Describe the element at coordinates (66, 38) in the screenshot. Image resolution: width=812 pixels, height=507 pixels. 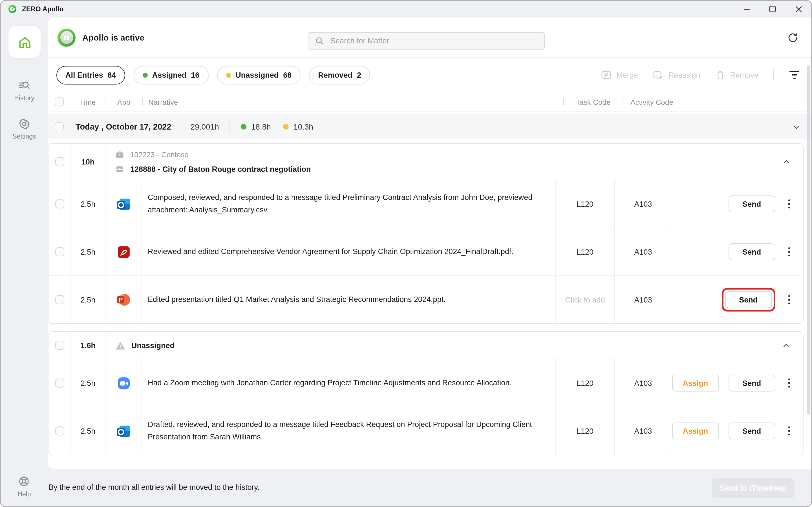
I see `pause-icon` at that location.